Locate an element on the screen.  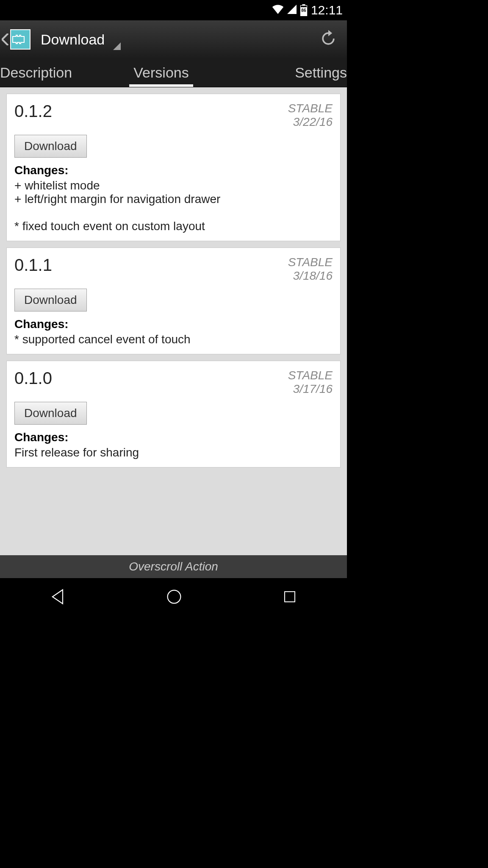
version-number: 0.1.1 is located at coordinates (33, 265).